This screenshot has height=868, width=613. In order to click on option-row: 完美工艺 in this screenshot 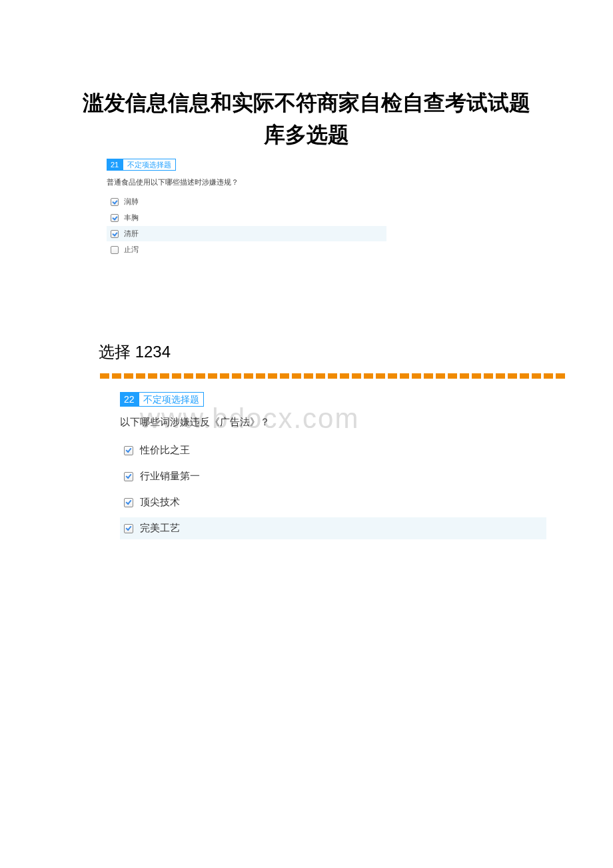, I will do `click(333, 528)`.